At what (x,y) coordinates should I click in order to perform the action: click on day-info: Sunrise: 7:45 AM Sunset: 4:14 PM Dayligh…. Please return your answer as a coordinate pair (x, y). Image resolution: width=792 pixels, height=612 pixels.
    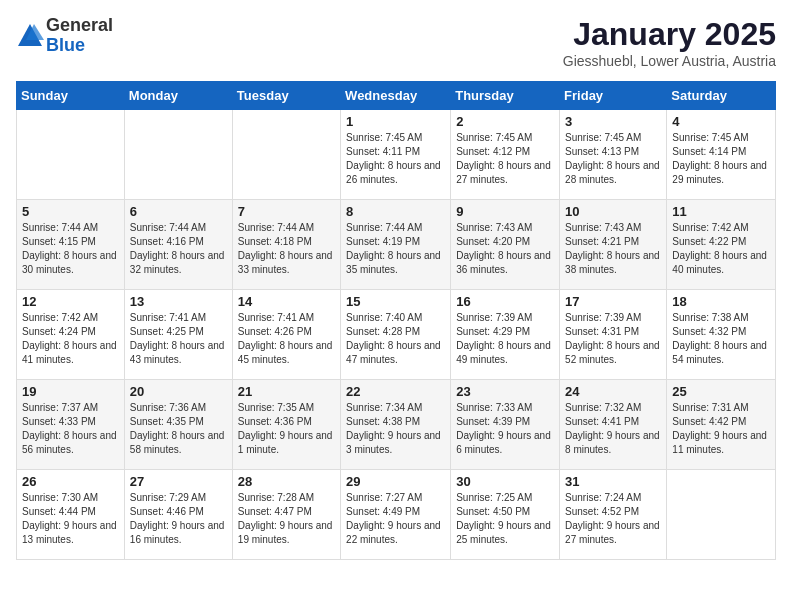
    Looking at the image, I should click on (721, 159).